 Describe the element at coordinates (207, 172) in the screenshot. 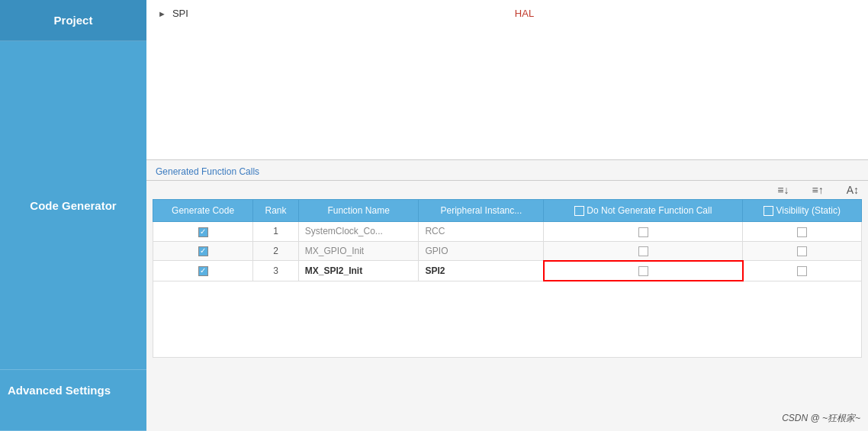

I see `section-header-text: Generated Function Calls` at that location.